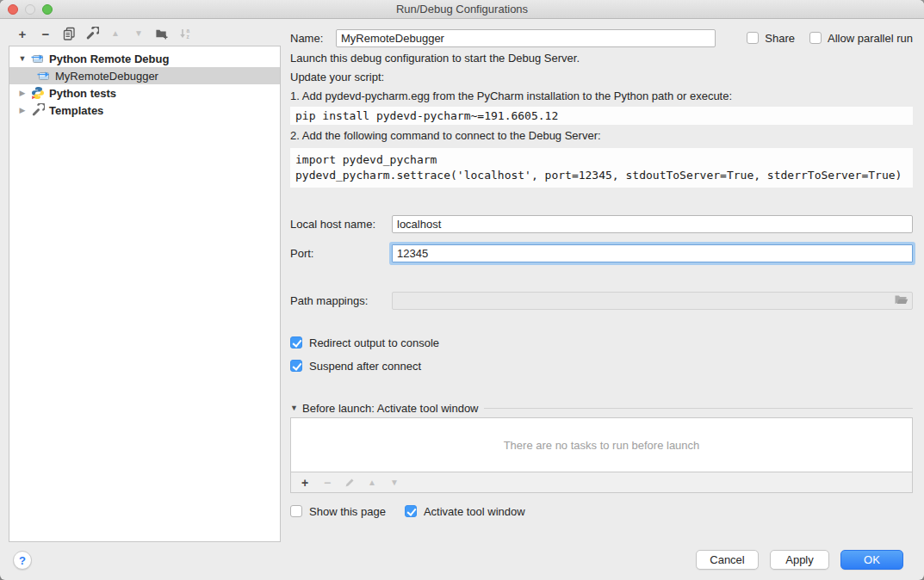 This screenshot has width=924, height=580. What do you see at coordinates (109, 59) in the screenshot?
I see `tree-item-label: Python Remote Debug` at bounding box center [109, 59].